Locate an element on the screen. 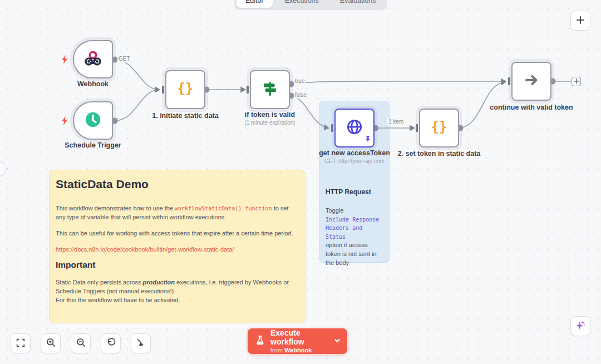  node-if-token-is-valid is located at coordinates (270, 90).